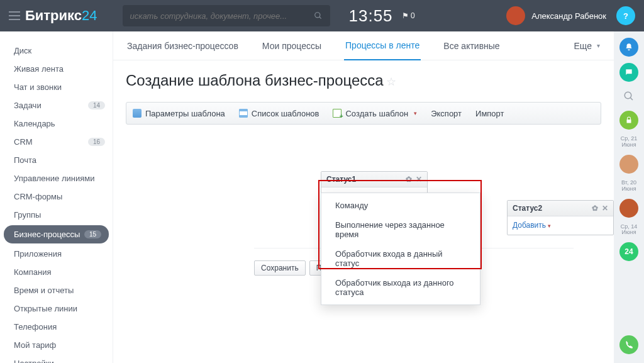 This screenshot has width=644, height=363. Describe the element at coordinates (57, 196) in the screenshot. I see `sidebar-item-crm-forms: CRM-формы` at that location.